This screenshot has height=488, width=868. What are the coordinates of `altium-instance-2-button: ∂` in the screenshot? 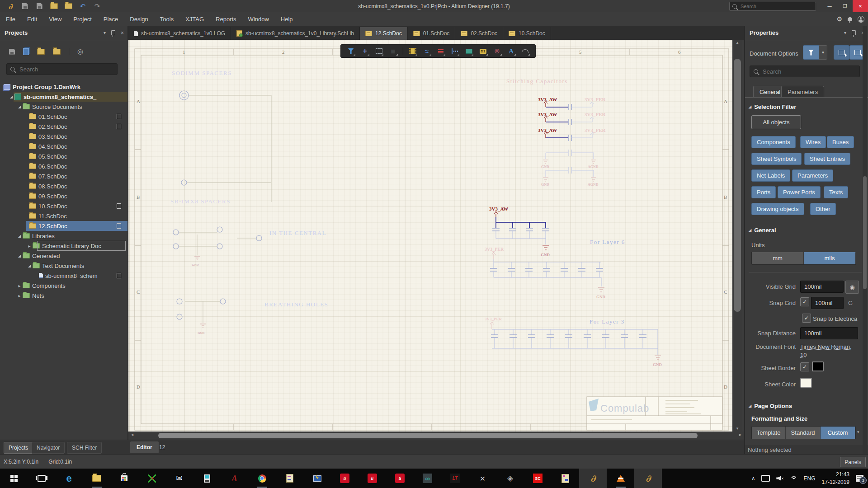 It's located at (648, 478).